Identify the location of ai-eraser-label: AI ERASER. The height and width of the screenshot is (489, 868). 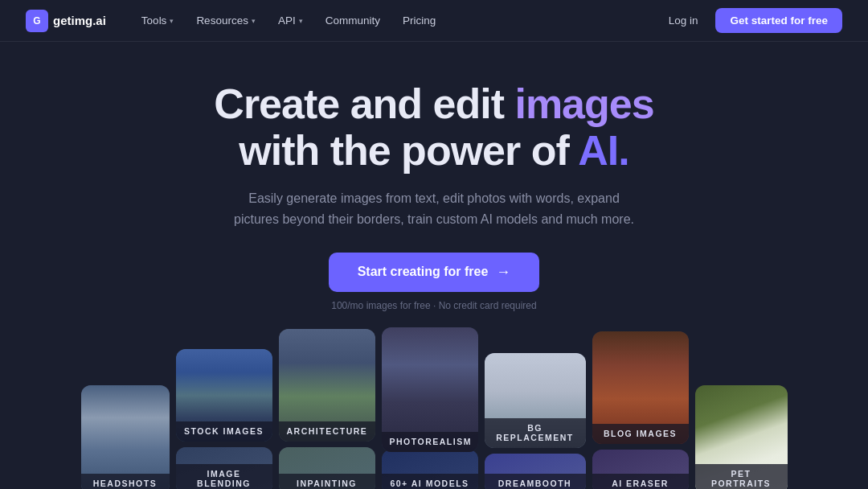
(641, 481).